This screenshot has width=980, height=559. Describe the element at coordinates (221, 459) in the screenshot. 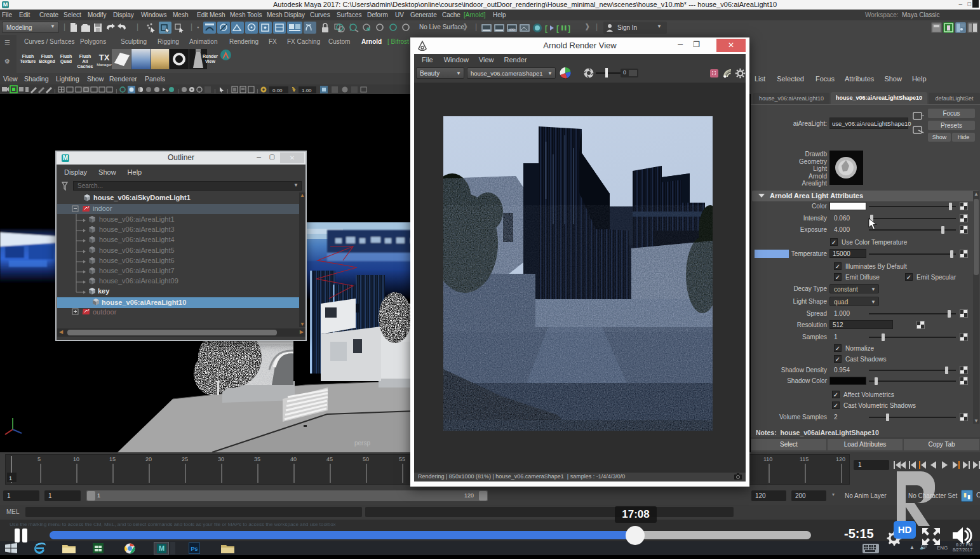

I see `svg-text: 30` at that location.